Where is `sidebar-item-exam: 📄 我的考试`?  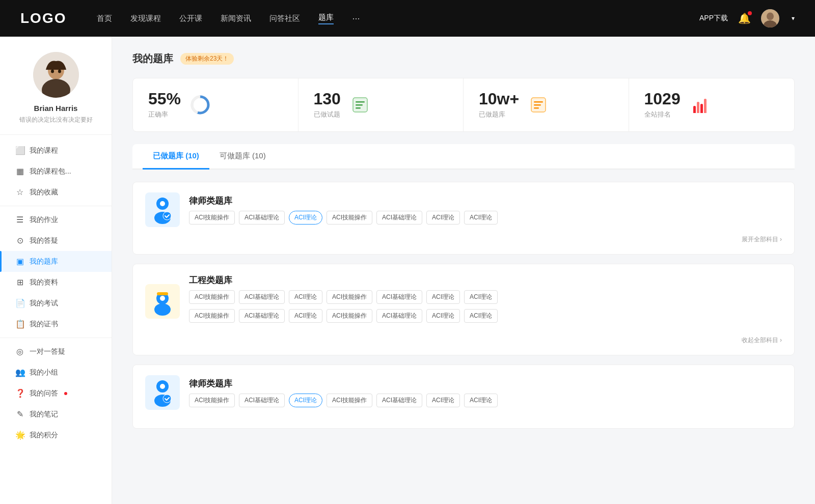 sidebar-item-exam: 📄 我的考试 is located at coordinates (56, 303).